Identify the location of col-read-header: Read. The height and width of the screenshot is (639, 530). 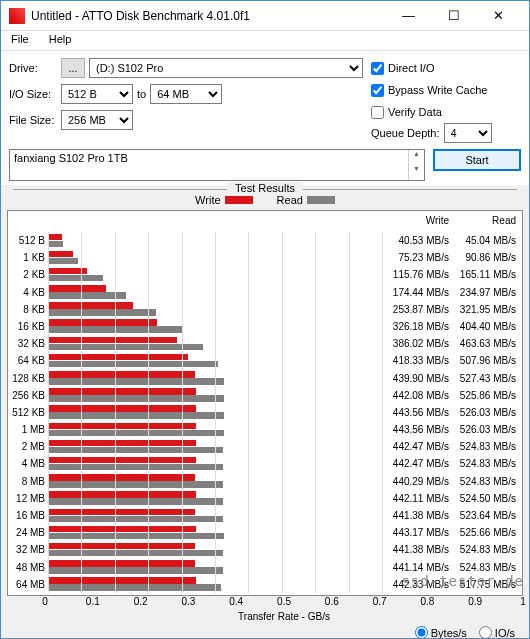
(486, 224).